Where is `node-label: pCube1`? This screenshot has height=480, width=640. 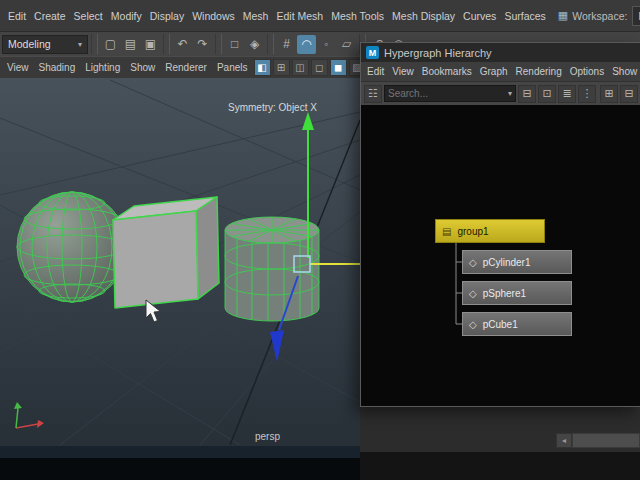
node-label: pCube1 is located at coordinates (500, 324).